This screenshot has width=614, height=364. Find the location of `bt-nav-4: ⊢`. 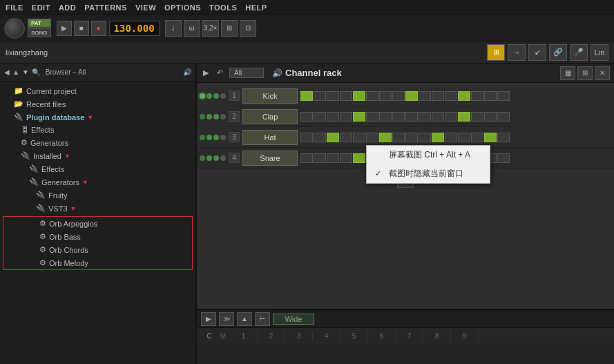

bt-nav-4: ⊢ is located at coordinates (262, 319).